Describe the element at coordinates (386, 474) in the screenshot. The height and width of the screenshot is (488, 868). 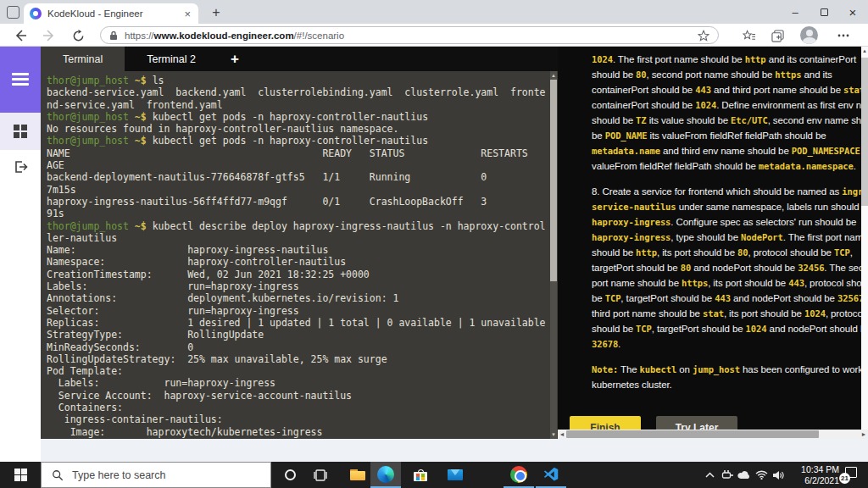
I see `edge-icon` at that location.